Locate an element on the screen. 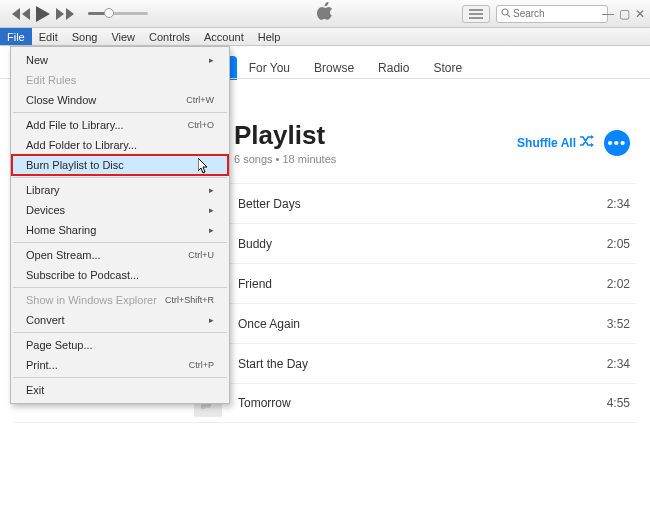  menu-item-label: Print... is located at coordinates (42, 365).